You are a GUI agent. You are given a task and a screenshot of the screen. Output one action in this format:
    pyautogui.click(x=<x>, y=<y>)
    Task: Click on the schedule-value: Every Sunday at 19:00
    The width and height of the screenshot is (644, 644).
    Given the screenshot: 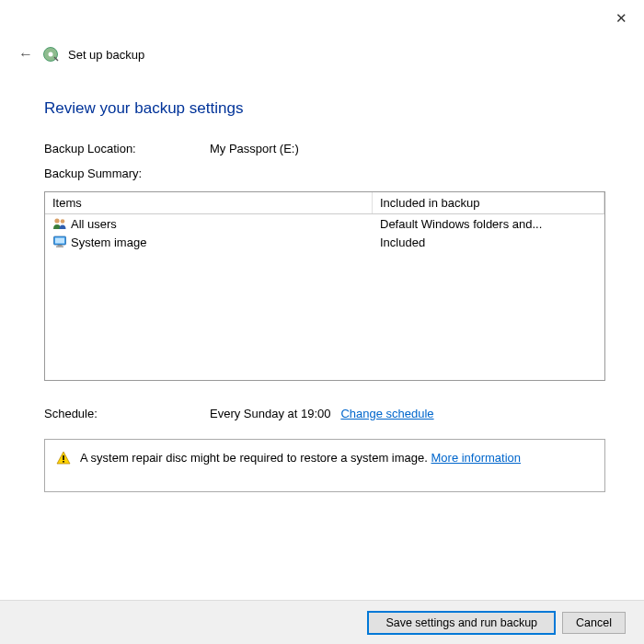 What is the action you would take?
    pyautogui.click(x=270, y=414)
    